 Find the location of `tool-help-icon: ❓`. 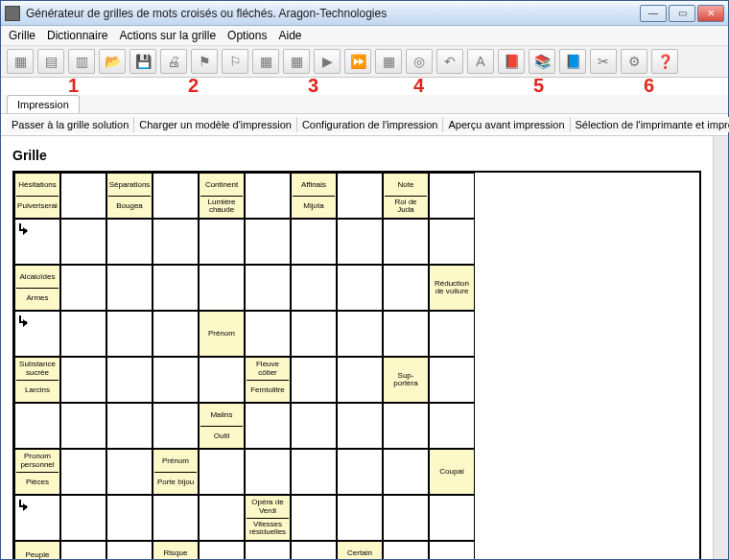

tool-help-icon: ❓ is located at coordinates (665, 61).